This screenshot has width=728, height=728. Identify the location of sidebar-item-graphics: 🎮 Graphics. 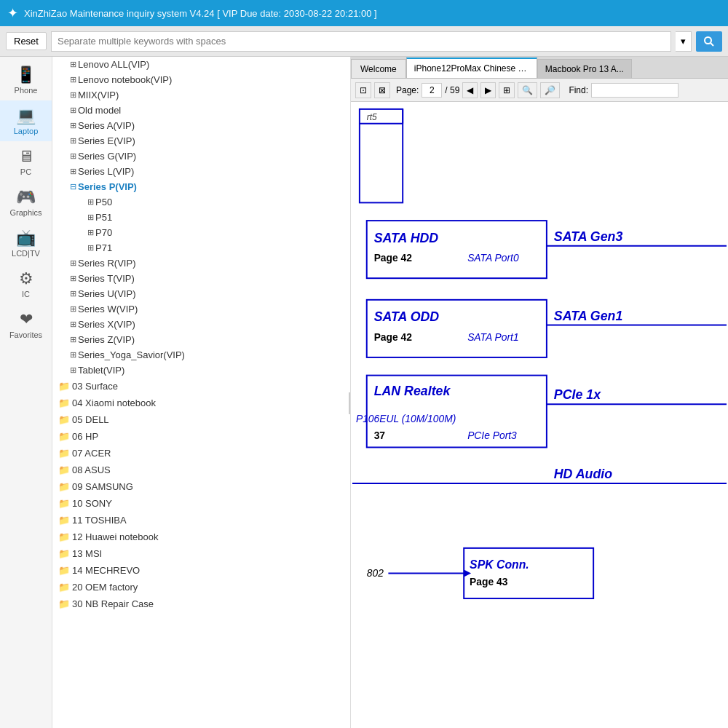
(26, 202).